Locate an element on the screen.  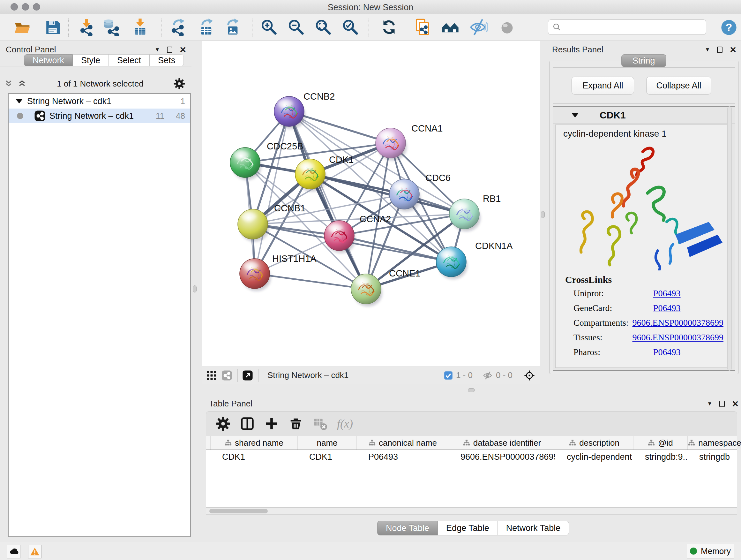
column-header-description: description is located at coordinates (594, 443).